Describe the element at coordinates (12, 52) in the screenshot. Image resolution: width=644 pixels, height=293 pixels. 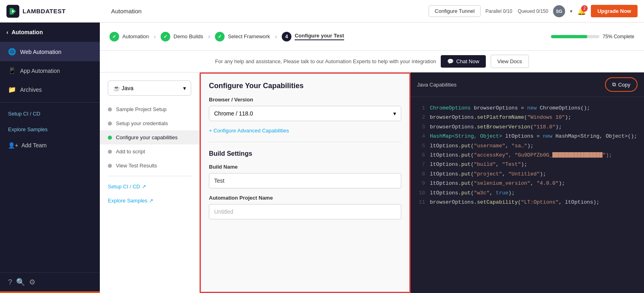
I see `web-automation-icon: 🌐` at that location.